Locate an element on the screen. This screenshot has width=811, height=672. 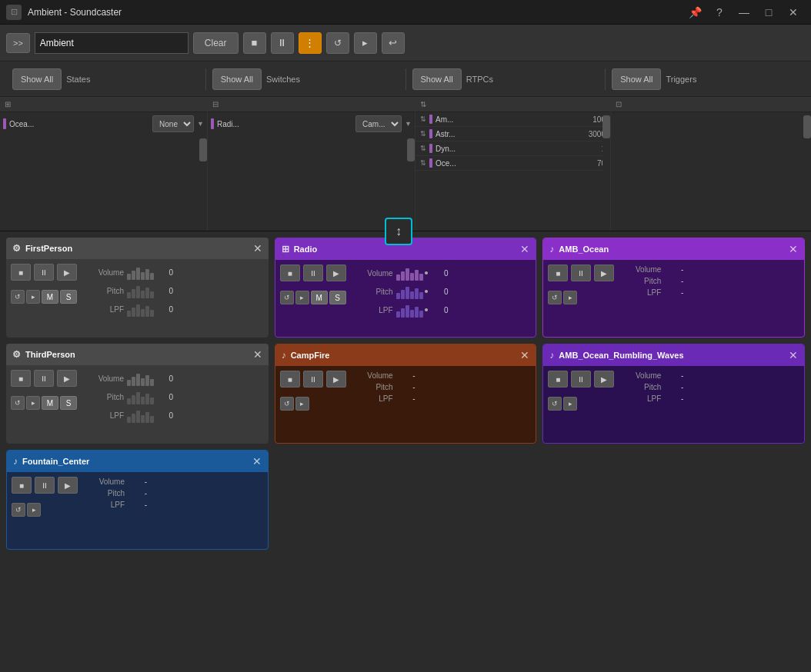
amb-rumbling-pause-btn: ⏸ is located at coordinates (581, 379).